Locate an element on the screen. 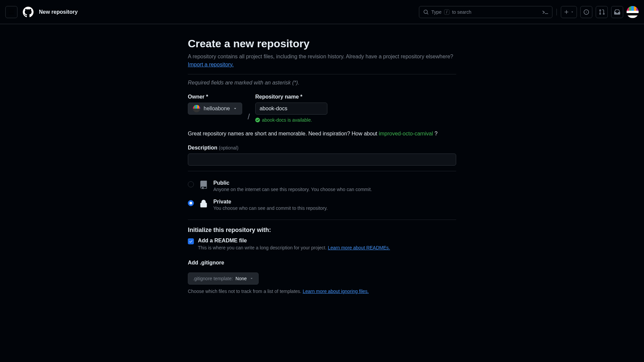  gitignore-template-button: .gitignore template: None is located at coordinates (223, 279).